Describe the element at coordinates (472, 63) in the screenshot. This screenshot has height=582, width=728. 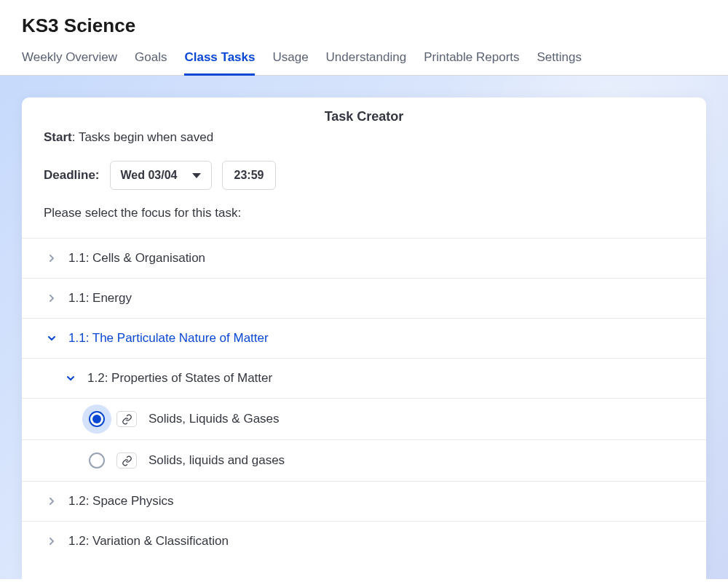
I see `tab-printable-reports: Printable Reports` at that location.